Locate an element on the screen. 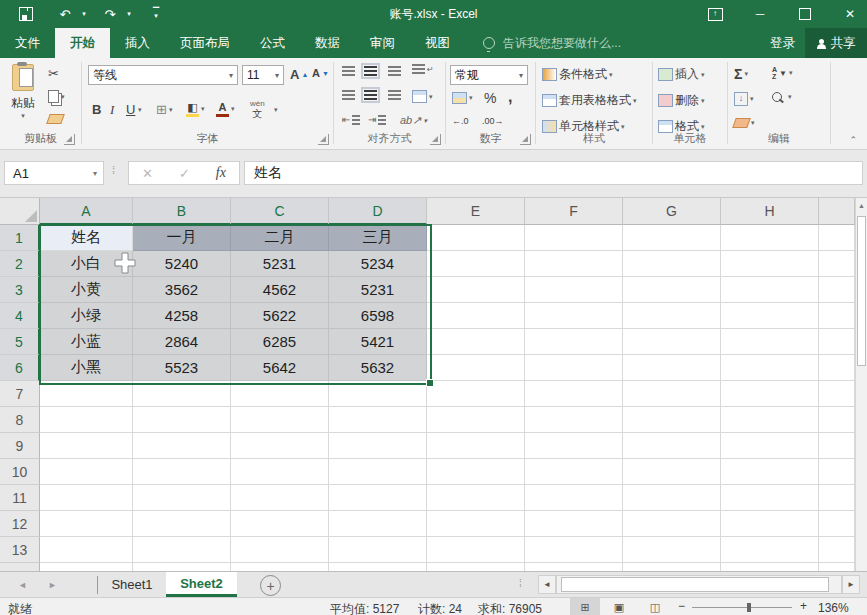 This screenshot has height=615, width=867. wrap-text-button: ↵ is located at coordinates (423, 69).